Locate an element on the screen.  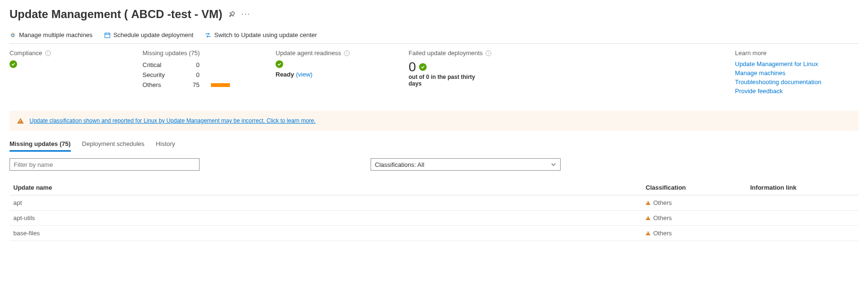
schedule-deployment-button: Schedule update deployment is located at coordinates (149, 35).